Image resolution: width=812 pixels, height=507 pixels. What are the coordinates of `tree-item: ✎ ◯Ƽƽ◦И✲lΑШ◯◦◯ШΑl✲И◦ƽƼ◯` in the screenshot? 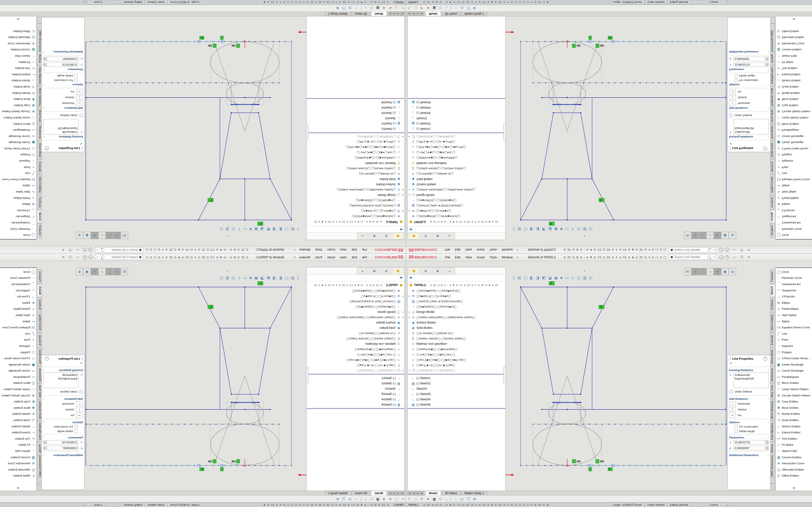 It's located at (356, 174).